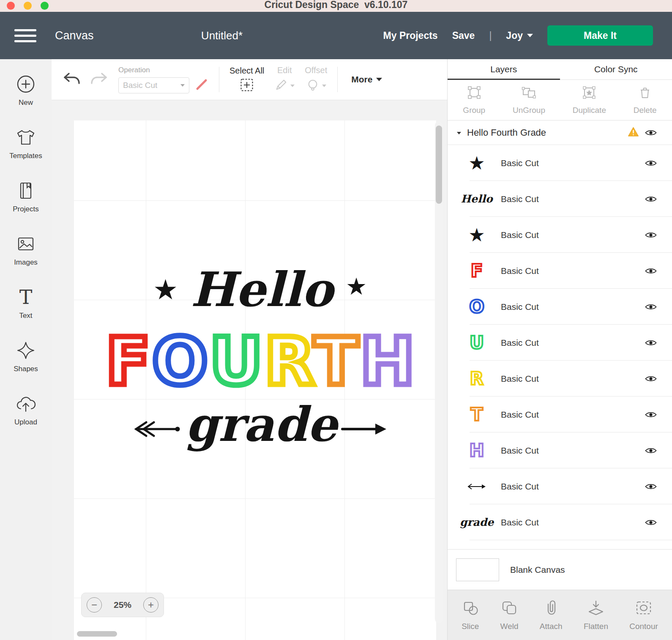  I want to click on layer-row: U Basic Cut, so click(560, 342).